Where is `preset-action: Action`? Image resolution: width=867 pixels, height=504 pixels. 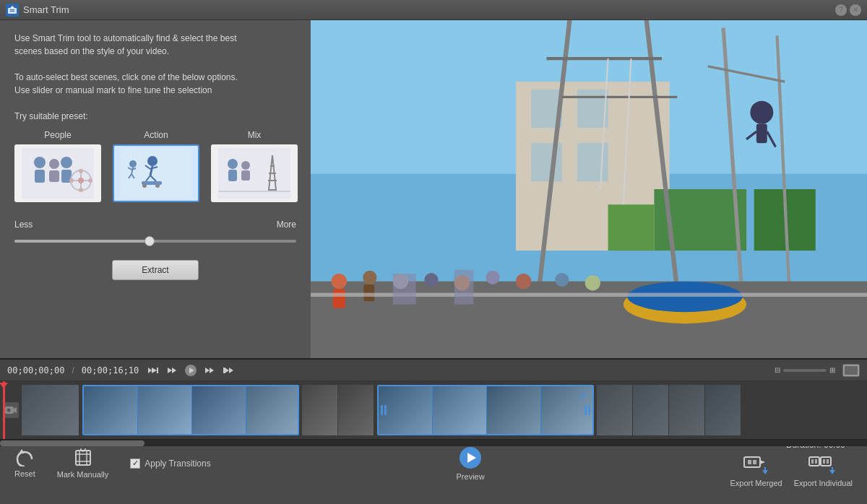 preset-action: Action is located at coordinates (156, 166).